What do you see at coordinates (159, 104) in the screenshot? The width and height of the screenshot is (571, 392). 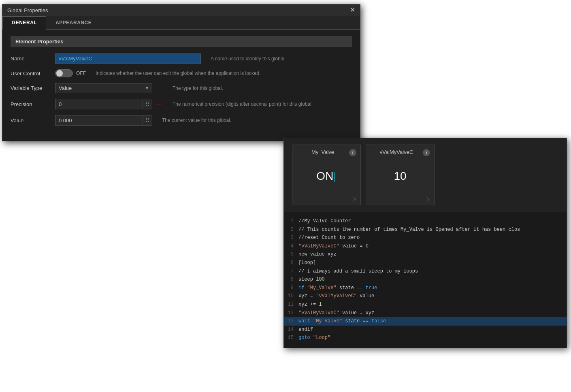 I see `red-arrow-precision: ←` at bounding box center [159, 104].